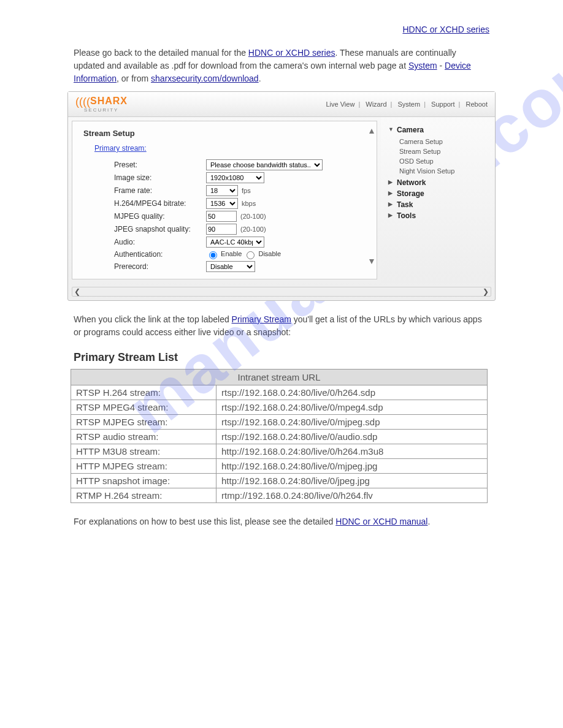 This screenshot has height=728, width=563. What do you see at coordinates (213, 255) in the screenshot?
I see `auth-enable-radio` at bounding box center [213, 255].